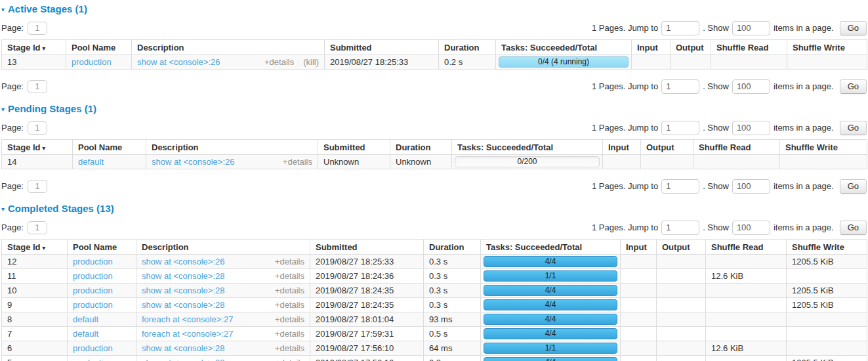  I want to click on stage-id: 14, so click(37, 162).